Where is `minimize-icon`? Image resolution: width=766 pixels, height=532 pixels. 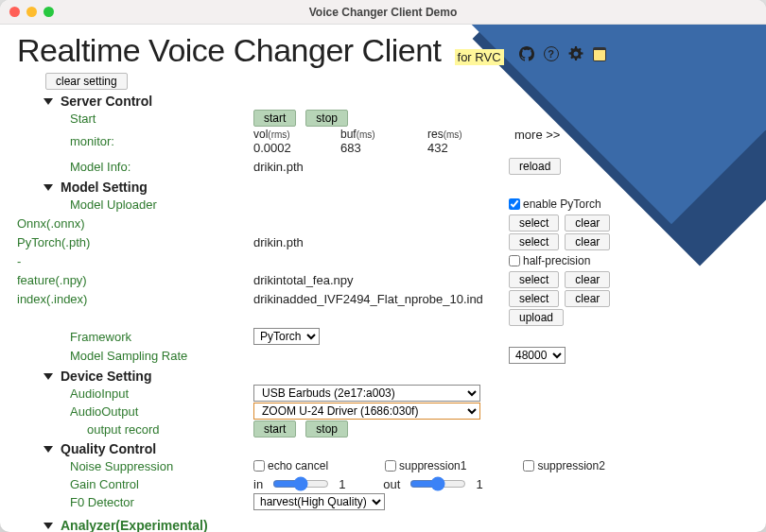
minimize-icon is located at coordinates (32, 11).